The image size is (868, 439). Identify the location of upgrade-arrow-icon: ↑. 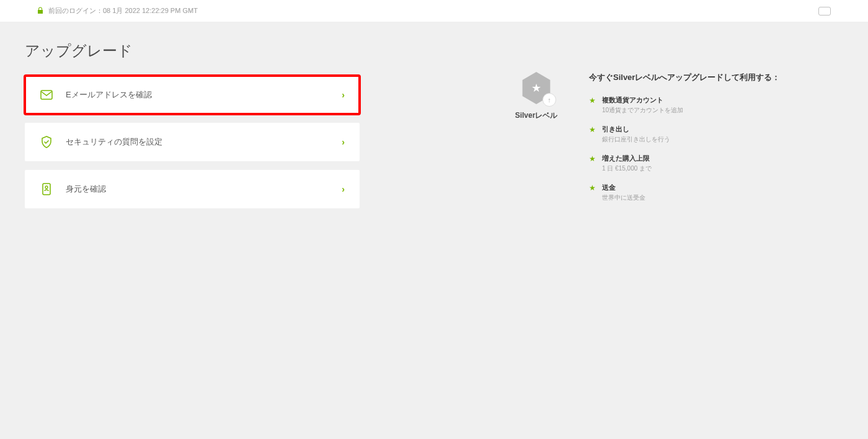
(549, 100).